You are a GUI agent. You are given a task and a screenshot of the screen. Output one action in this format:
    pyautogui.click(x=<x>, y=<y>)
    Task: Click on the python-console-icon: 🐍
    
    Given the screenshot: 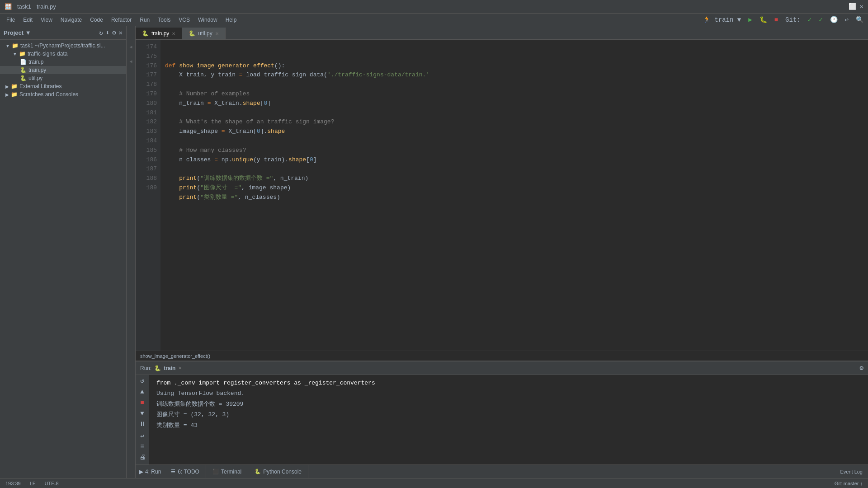 What is the action you would take?
    pyautogui.click(x=258, y=472)
    